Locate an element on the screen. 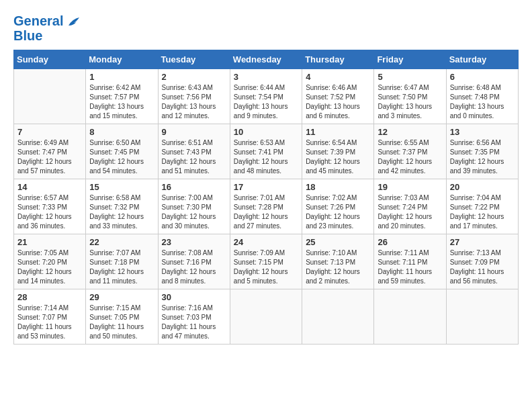  logo-bird-icon is located at coordinates (74, 22).